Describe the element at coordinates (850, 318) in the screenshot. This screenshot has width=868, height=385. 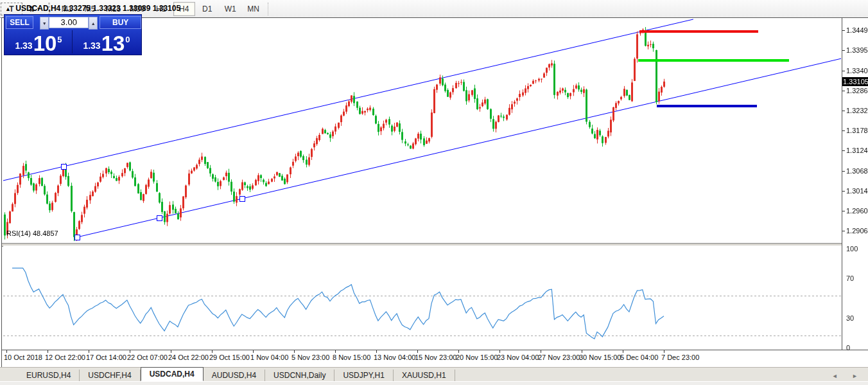
I see `rsi-scale-label: 30` at that location.